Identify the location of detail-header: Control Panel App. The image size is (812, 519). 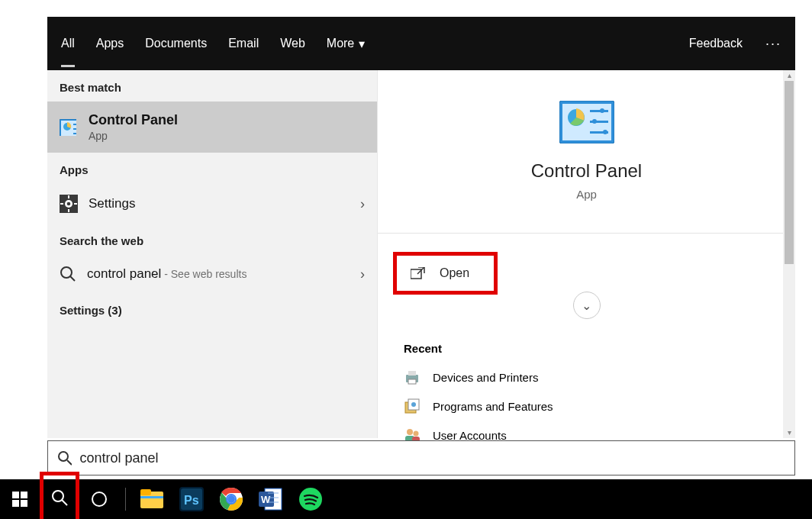
(586, 145).